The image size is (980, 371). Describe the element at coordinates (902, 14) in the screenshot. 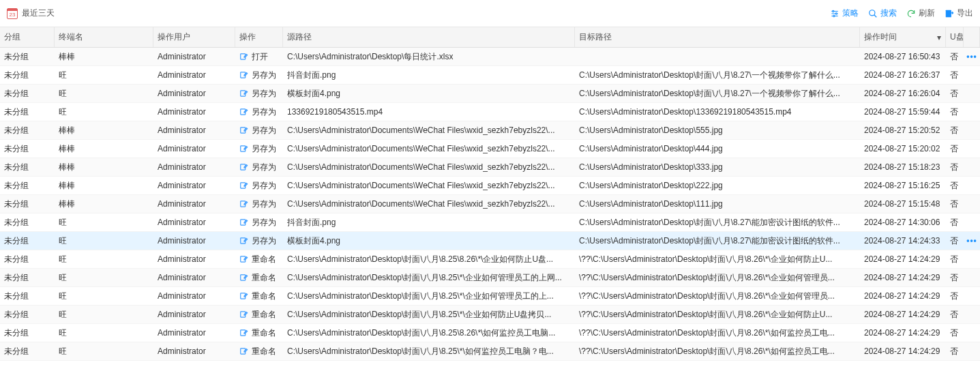

I see `topbar-right: 策略 搜索 刷新 导出` at that location.